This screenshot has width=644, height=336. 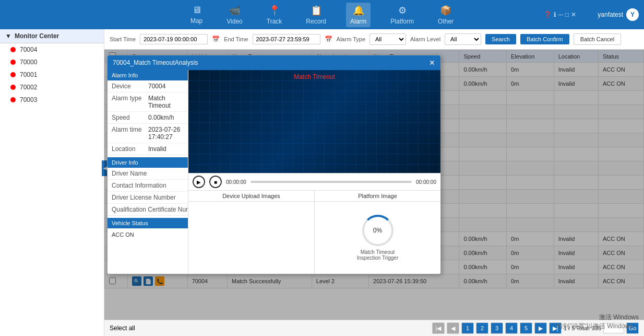 What do you see at coordinates (52, 50) in the screenshot?
I see `sidebar-item-70004: 70004` at bounding box center [52, 50].